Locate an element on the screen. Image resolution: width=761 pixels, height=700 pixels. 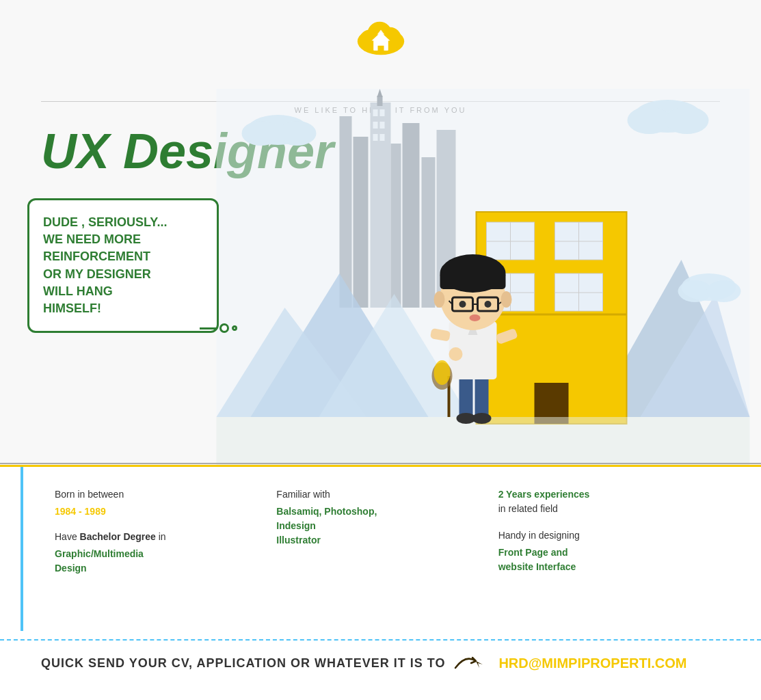
cta-text: QUICK SEND YOUR CV, APPLICATION OR WHATE… is located at coordinates (243, 663).